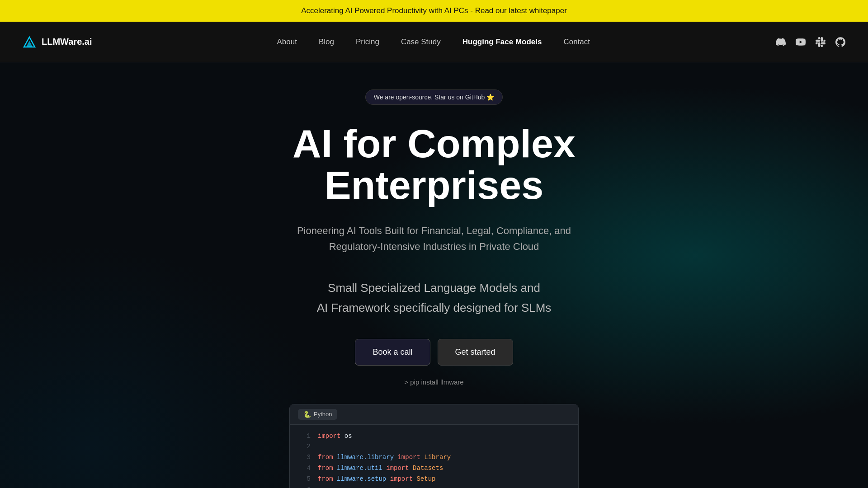  What do you see at coordinates (434, 446) in the screenshot?
I see `code-block: 🐍 Python 1 import os 2 3 from llmware.li…` at bounding box center [434, 446].